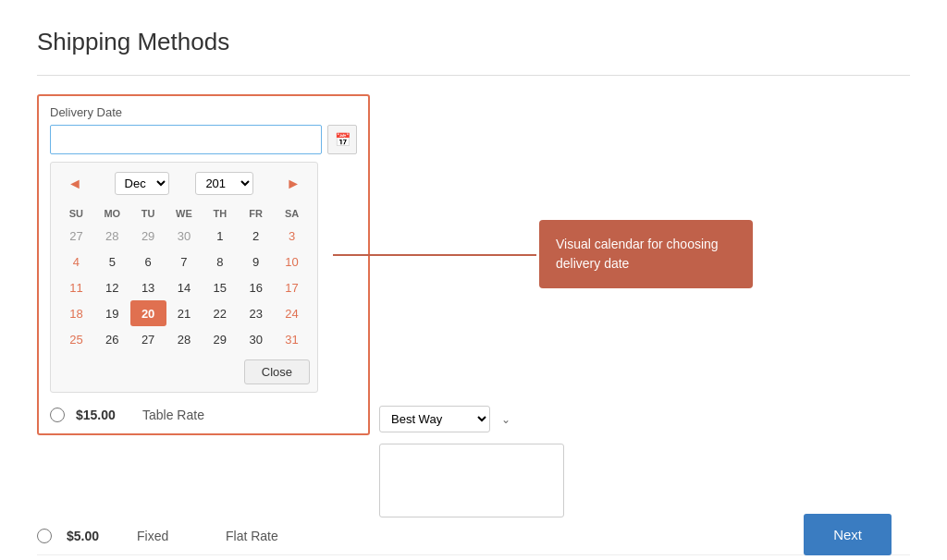 The height and width of the screenshot is (560, 947). Describe the element at coordinates (184, 262) in the screenshot. I see `calendar-week-1: 45678910` at that location.